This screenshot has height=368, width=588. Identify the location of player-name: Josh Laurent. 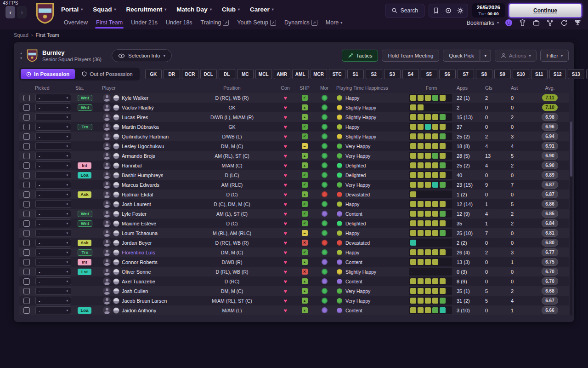
(136, 204).